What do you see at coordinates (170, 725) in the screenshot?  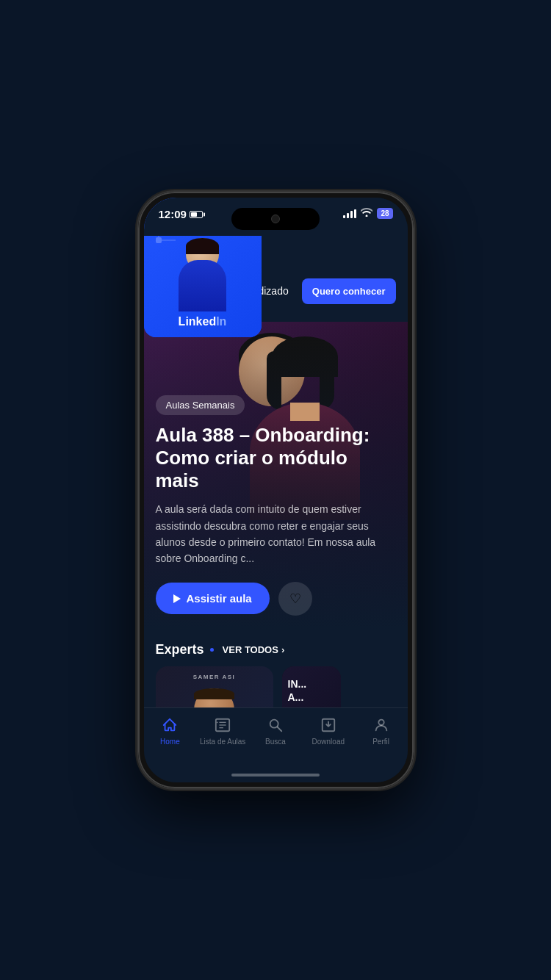 I see `home-icon` at bounding box center [170, 725].